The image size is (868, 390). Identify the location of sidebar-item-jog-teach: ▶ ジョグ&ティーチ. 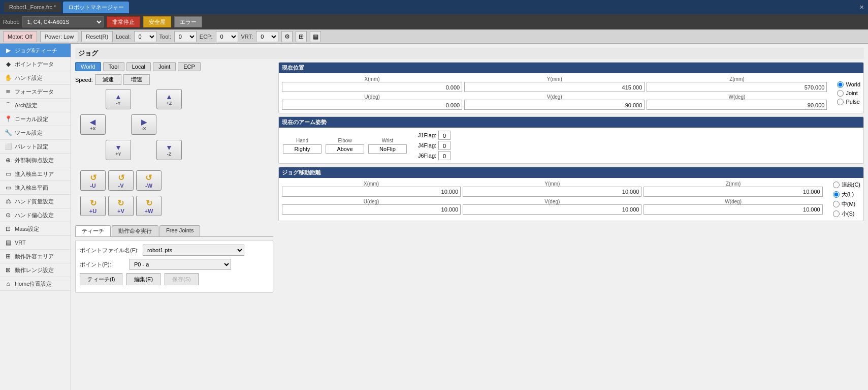
(36, 51).